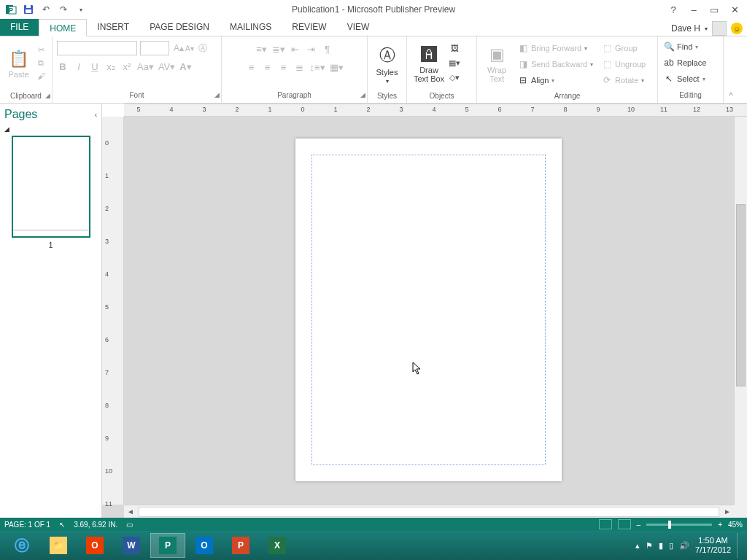 The height and width of the screenshot is (560, 747). What do you see at coordinates (146, 67) in the screenshot?
I see `change-case-button: Aa▾` at bounding box center [146, 67].